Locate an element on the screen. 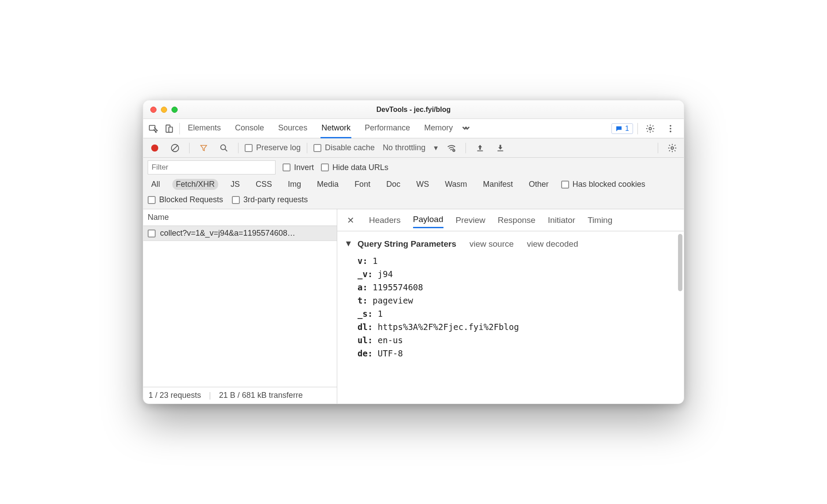 This screenshot has width=827, height=504. disable-cache-checkbox: Disable cache is located at coordinates (344, 148).